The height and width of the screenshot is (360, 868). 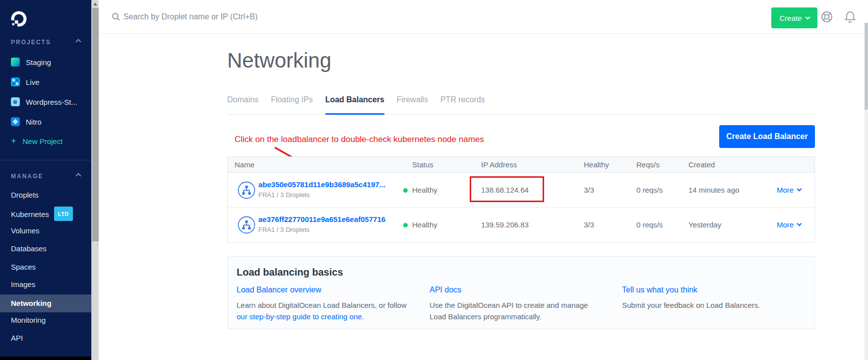 What do you see at coordinates (521, 293) in the screenshot?
I see `load-balancing-basics-panel: Load balancing basics Load Balancer over…` at bounding box center [521, 293].